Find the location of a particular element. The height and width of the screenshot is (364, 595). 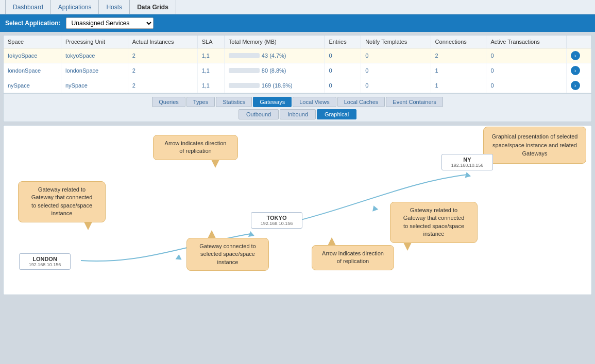

top-nav: Dashboard Applications Hosts Data Grids is located at coordinates (298, 7).